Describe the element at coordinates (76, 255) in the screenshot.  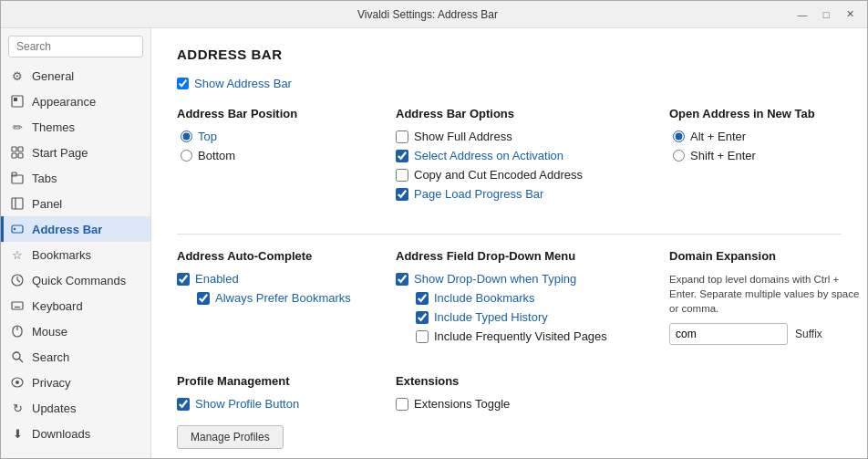
I see `sidebar-item-bookmarks: ☆ Bookmarks` at that location.